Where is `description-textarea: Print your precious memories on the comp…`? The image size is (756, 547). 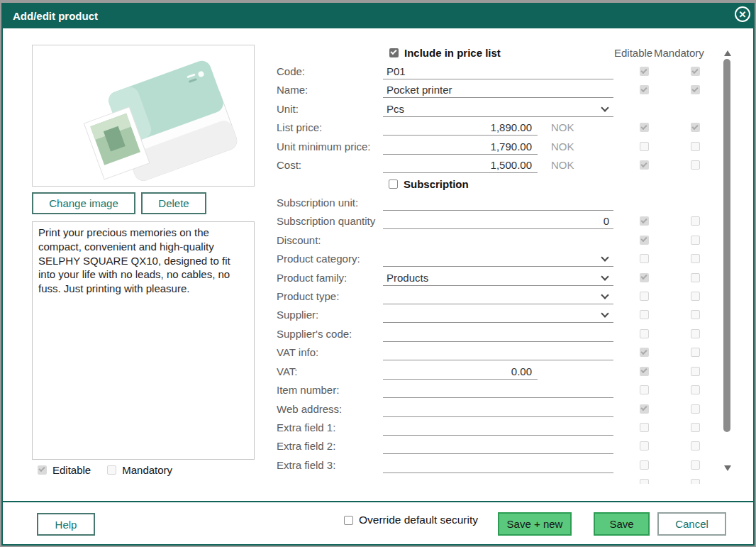 description-textarea: Print your precious memories on the comp… is located at coordinates (143, 341).